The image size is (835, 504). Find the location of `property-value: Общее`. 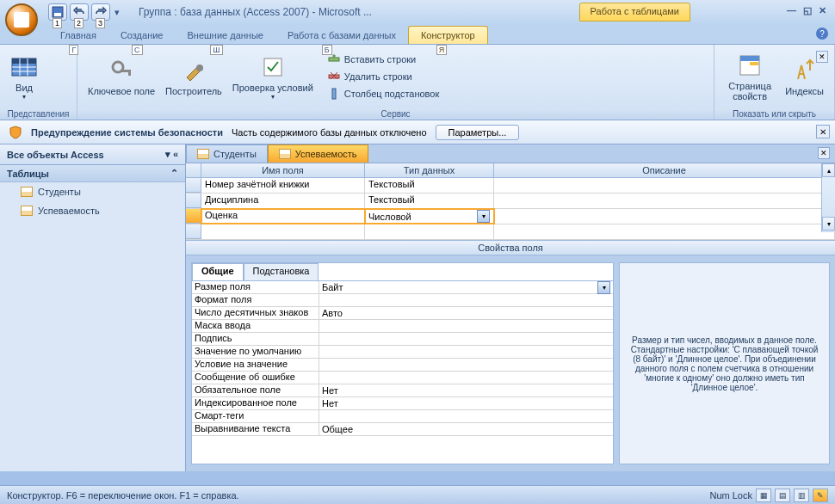

property-value: Общее is located at coordinates (467, 429).